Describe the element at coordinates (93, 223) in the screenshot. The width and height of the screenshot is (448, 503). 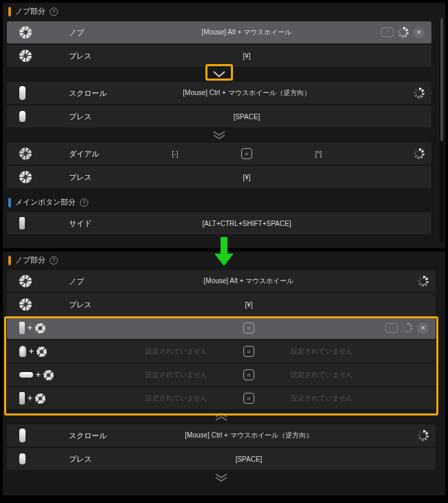
I see `row-label: サイド` at that location.